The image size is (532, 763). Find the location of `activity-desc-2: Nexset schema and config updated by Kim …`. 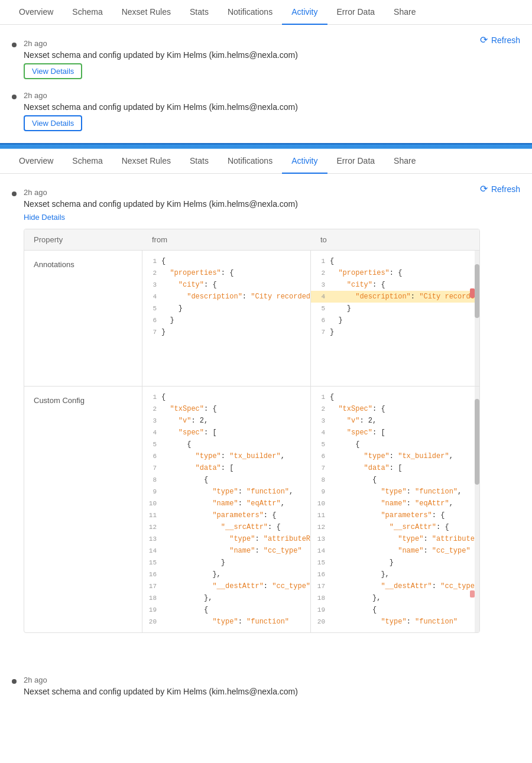

activity-desc-2: Nexset schema and config updated by Kim … is located at coordinates (161, 107).